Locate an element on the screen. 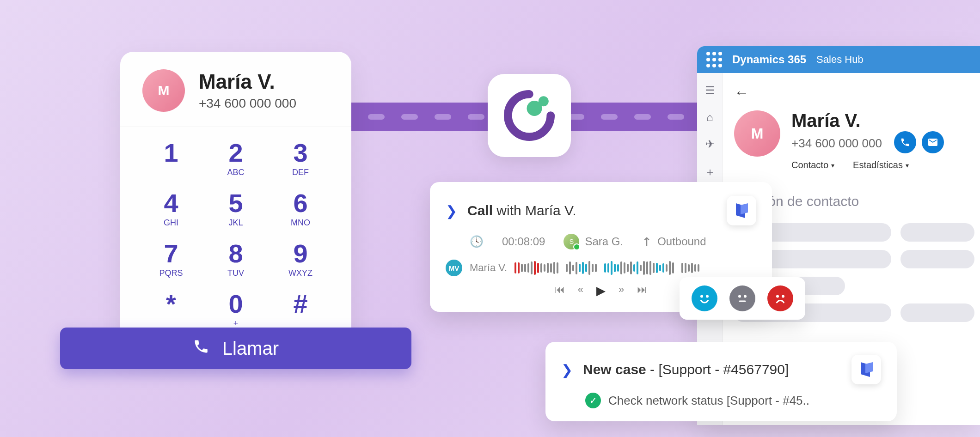 Image resolution: width=980 pixels, height=437 pixels. plus-icon: ＋ is located at coordinates (710, 172).